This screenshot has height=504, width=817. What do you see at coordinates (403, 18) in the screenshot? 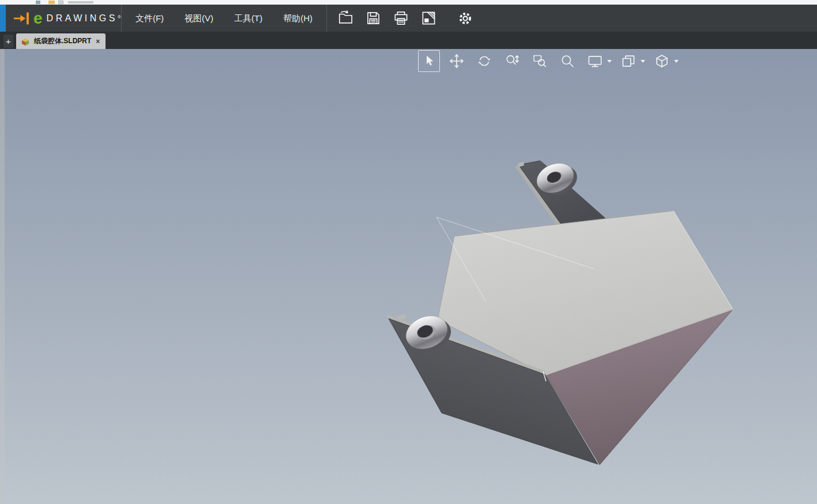
I see `quick-toolbar` at bounding box center [403, 18].